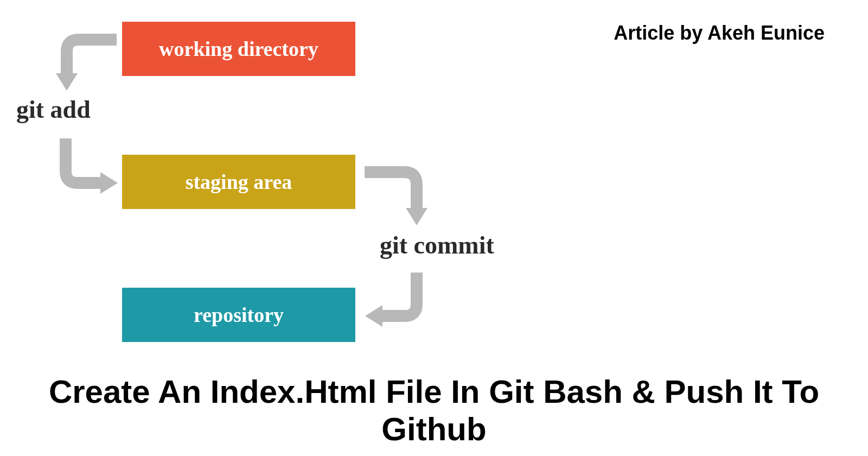 The image size is (868, 456). I want to click on box-staging-label: staging area, so click(239, 182).